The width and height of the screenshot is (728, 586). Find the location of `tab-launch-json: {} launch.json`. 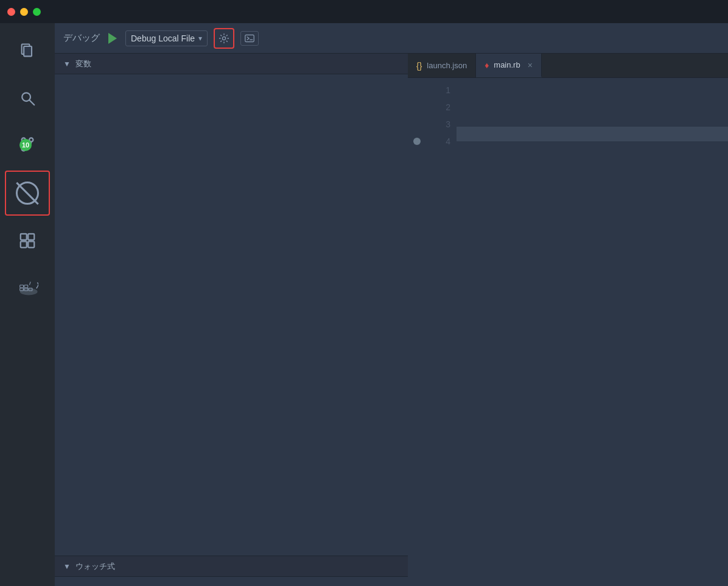

tab-launch-json: {} launch.json is located at coordinates (442, 66).